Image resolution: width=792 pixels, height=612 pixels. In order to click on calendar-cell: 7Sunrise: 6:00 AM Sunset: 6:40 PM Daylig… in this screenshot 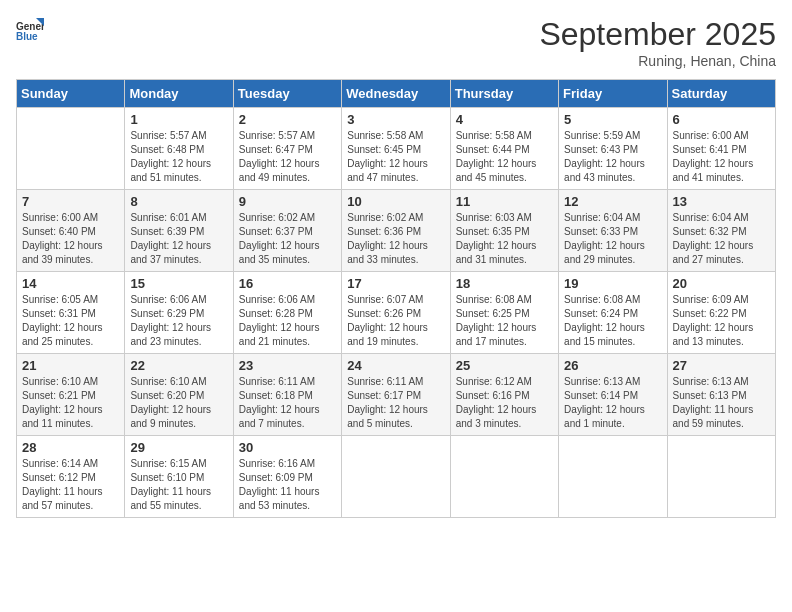, I will do `click(71, 231)`.